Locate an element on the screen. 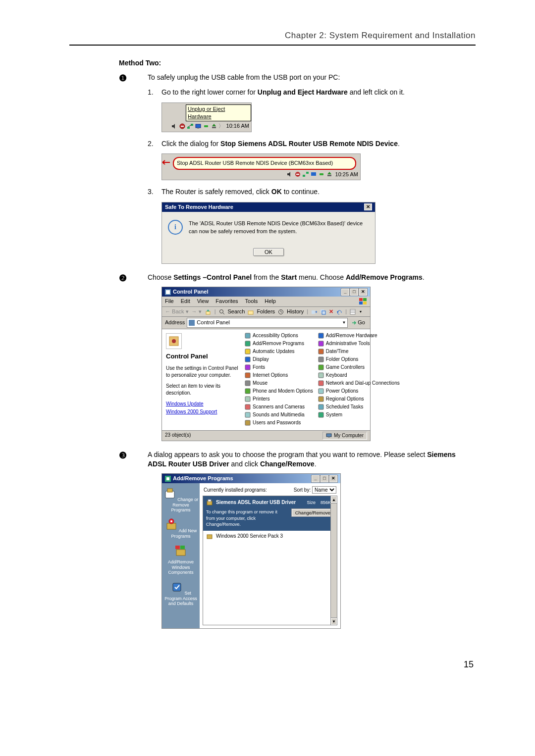  menu-help: Help is located at coordinates (270, 301).